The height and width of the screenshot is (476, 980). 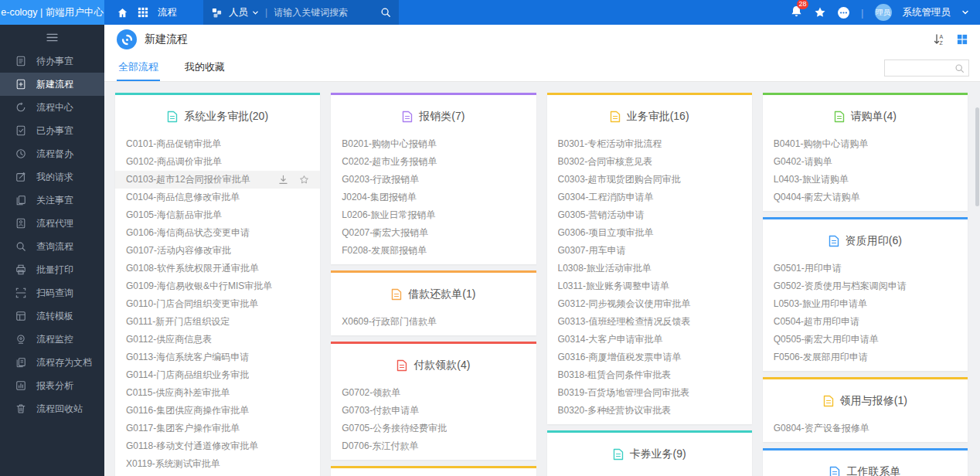 What do you see at coordinates (822, 428) in the screenshot?
I see `process-item-label: G0804-资产设备报修单` at bounding box center [822, 428].